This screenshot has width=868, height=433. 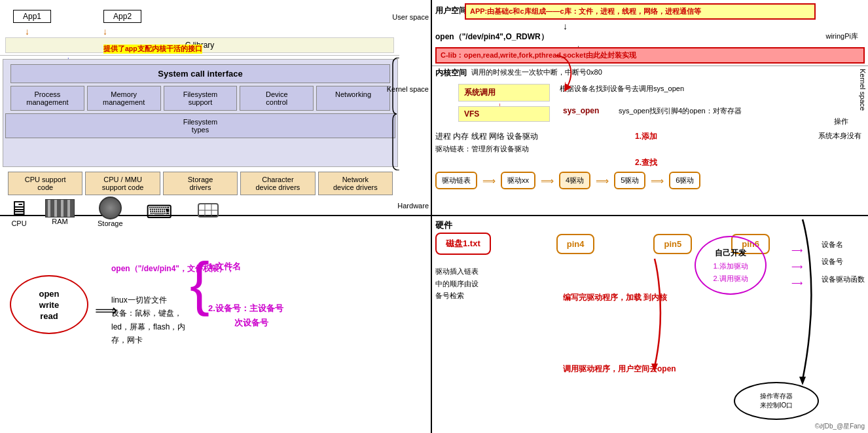 What do you see at coordinates (457, 284) in the screenshot?
I see `drive-insert-text-2: 中的顺序由设` at bounding box center [457, 284].